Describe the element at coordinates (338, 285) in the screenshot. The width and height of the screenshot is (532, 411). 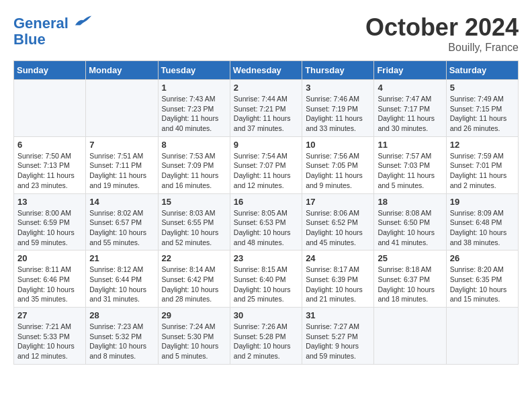
I see `day-info: Sunrise: 8:17 AMSunset: 6:39 PMDaylight:…` at that location.